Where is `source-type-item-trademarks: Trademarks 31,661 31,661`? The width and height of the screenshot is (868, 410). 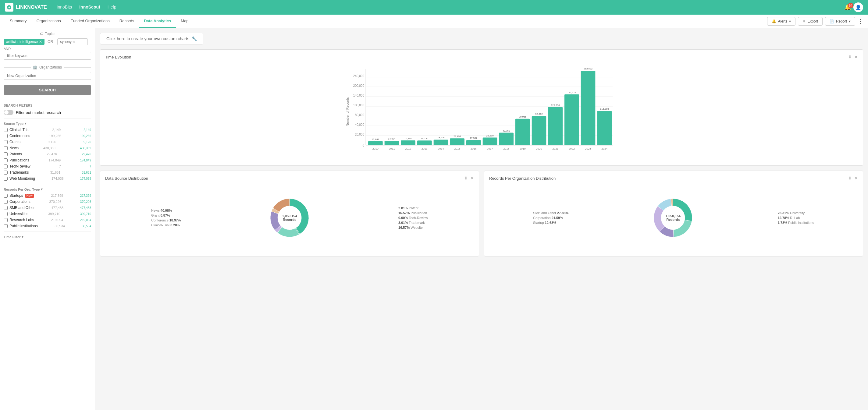
source-type-item-trademarks: Trademarks 31,661 31,661 is located at coordinates (47, 172).